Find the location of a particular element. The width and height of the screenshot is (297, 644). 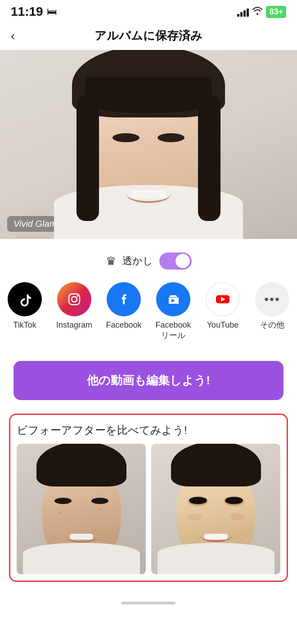

page-header: ‹ アルバムに保存済み is located at coordinates (148, 36).